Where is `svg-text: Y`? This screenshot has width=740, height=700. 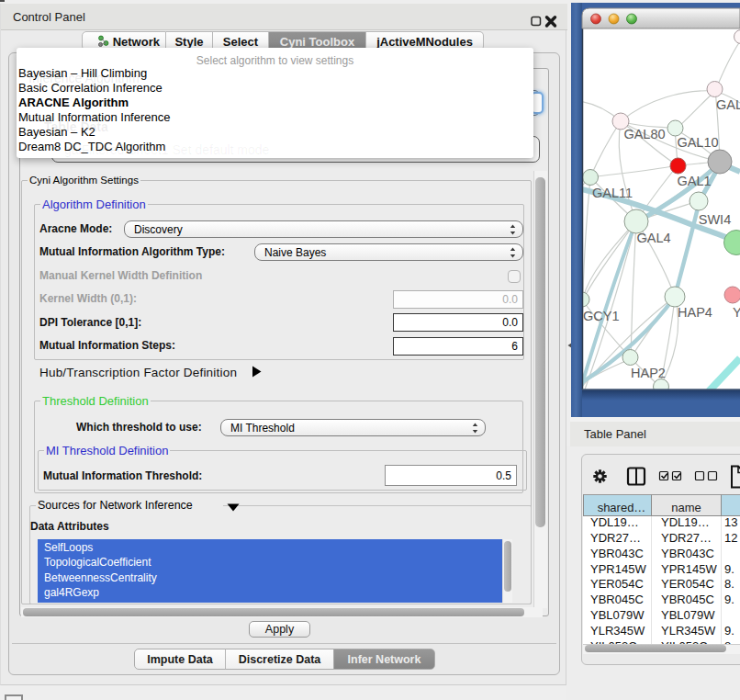 svg-text: Y is located at coordinates (736, 312).